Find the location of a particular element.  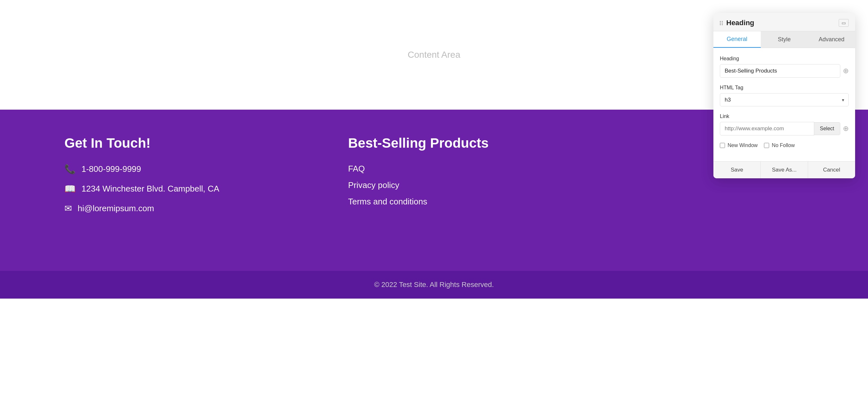

checkbox-row: New Window No Follow is located at coordinates (784, 146).